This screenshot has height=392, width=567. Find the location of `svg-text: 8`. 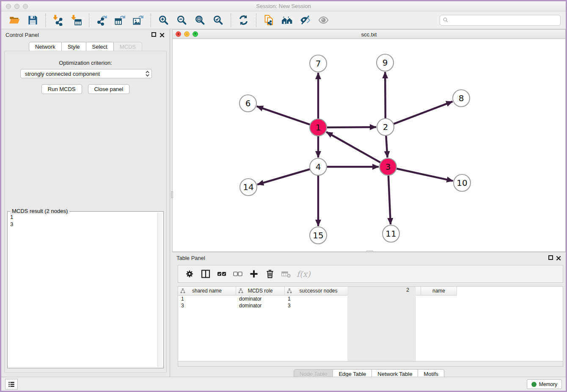

svg-text: 8 is located at coordinates (461, 98).